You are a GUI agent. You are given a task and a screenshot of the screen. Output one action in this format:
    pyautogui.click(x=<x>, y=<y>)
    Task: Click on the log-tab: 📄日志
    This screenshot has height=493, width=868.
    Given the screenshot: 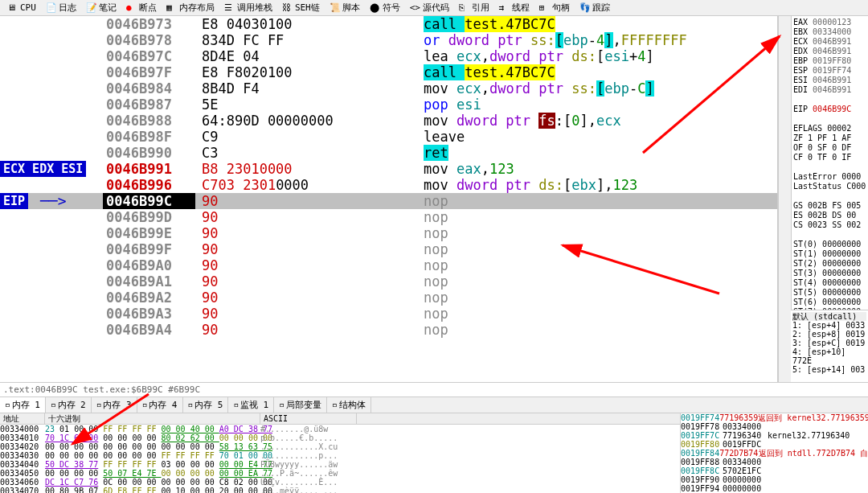 What is the action you would take?
    pyautogui.click(x=61, y=8)
    